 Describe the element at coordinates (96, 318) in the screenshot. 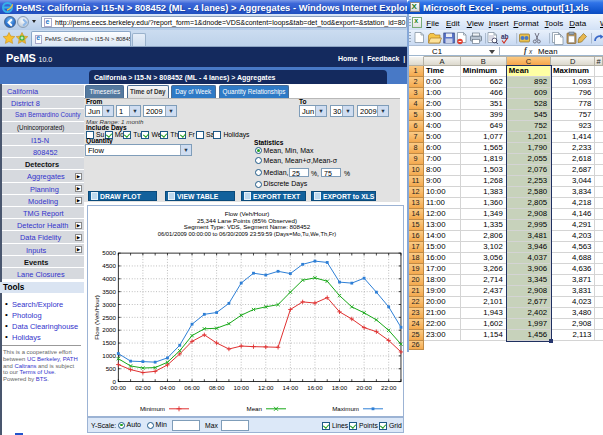

I see `svg-text: Flow (Veh/Hour)` at that location.